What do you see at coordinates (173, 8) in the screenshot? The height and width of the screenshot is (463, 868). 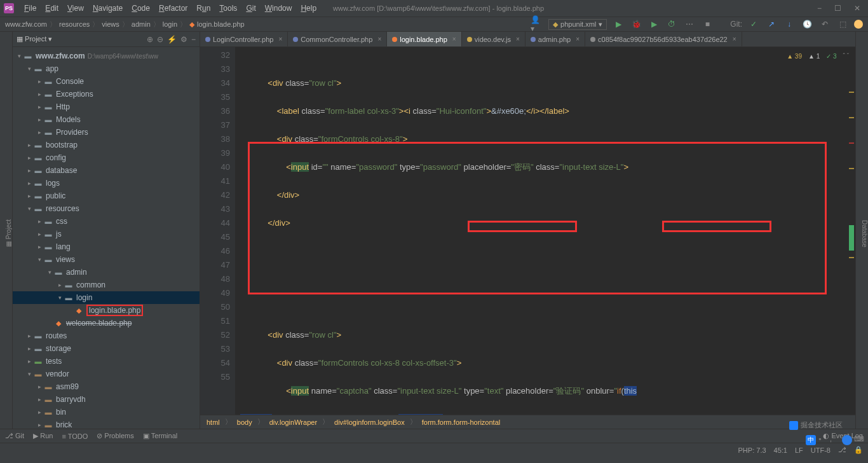 I see `menu-refactor: Refactor` at bounding box center [173, 8].